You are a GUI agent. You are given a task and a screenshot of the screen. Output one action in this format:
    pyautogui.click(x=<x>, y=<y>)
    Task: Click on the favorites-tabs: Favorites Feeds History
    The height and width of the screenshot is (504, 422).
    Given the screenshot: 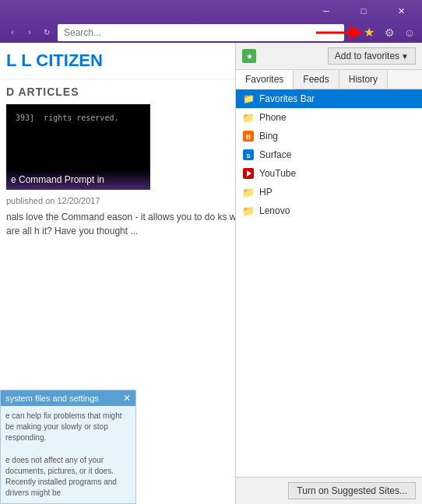 What is the action you would take?
    pyautogui.click(x=329, y=79)
    